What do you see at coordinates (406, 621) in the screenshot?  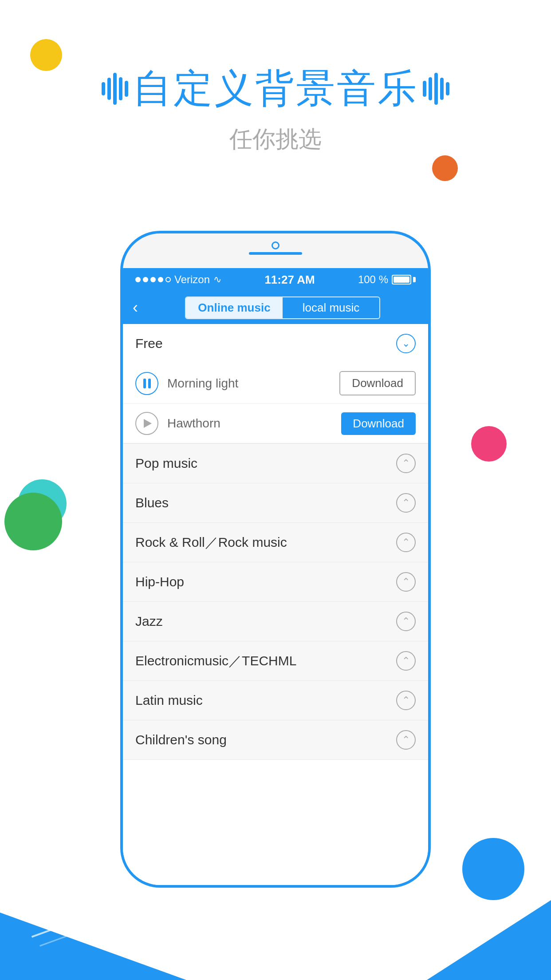 I see `chevron-up-icon-jazz: ⌃` at bounding box center [406, 621].